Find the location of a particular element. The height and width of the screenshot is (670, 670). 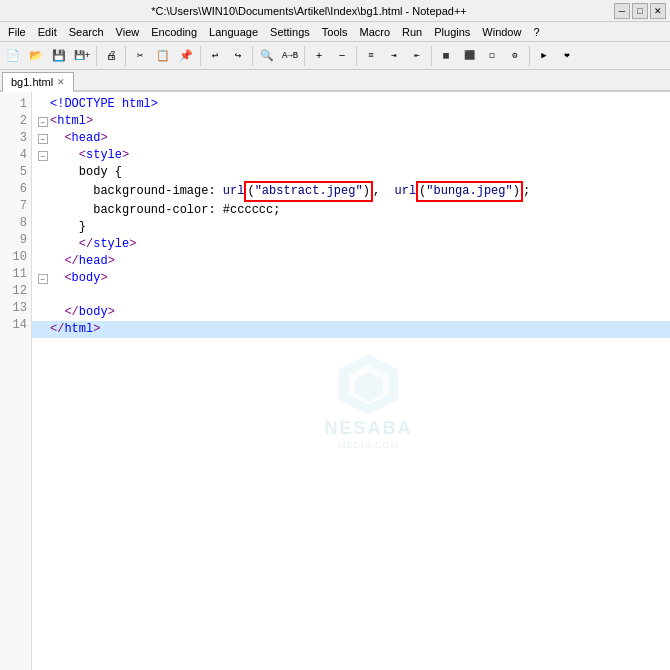

code-line-7: background-color: #cccccc; is located at coordinates (351, 210).